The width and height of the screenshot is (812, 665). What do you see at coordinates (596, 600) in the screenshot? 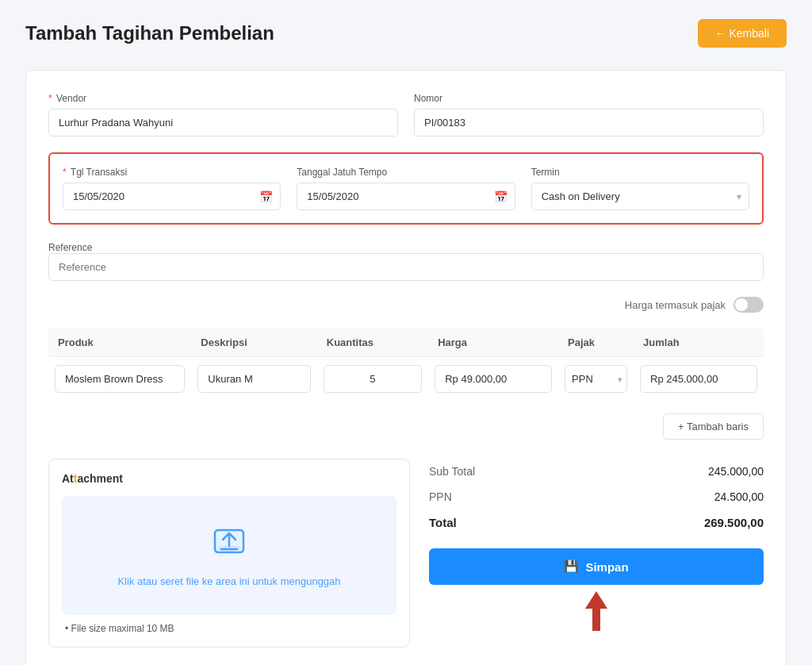
I see `arrow-head` at bounding box center [596, 600].